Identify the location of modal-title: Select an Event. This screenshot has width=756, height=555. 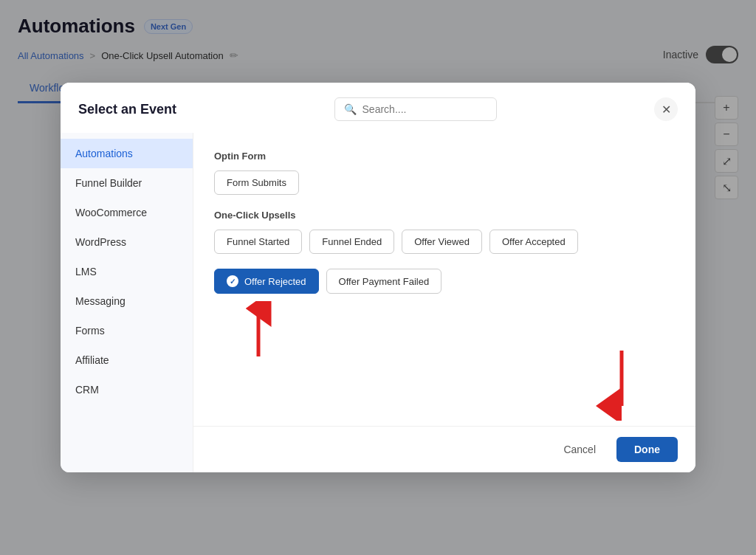
(127, 109).